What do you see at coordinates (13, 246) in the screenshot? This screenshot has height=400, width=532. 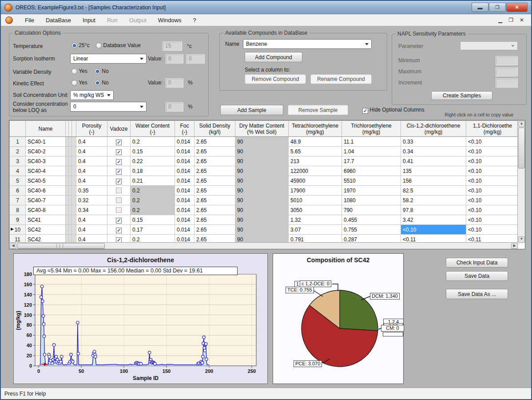 I see `scroll-left-icon: ◀` at bounding box center [13, 246].